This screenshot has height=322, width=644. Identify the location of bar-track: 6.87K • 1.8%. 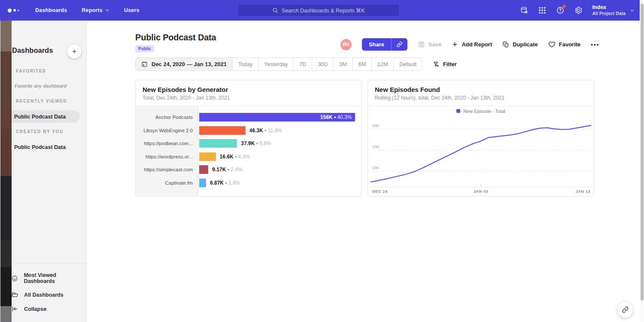
(280, 183).